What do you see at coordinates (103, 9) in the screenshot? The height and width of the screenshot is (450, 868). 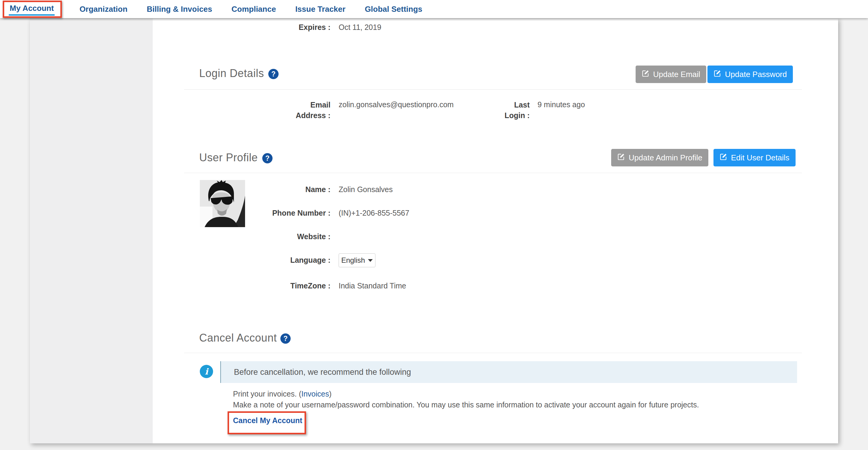 I see `tab-organization: Organization` at bounding box center [103, 9].